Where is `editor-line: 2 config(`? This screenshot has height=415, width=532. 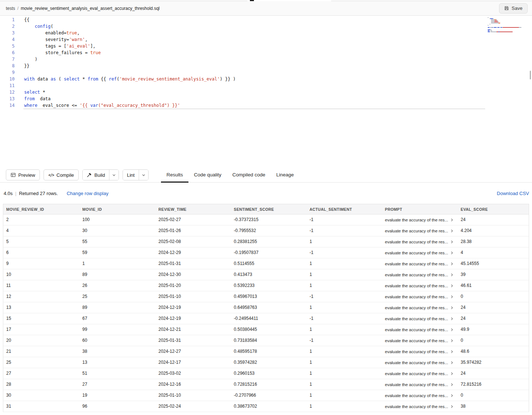
editor-line: 2 config( is located at coordinates (266, 26).